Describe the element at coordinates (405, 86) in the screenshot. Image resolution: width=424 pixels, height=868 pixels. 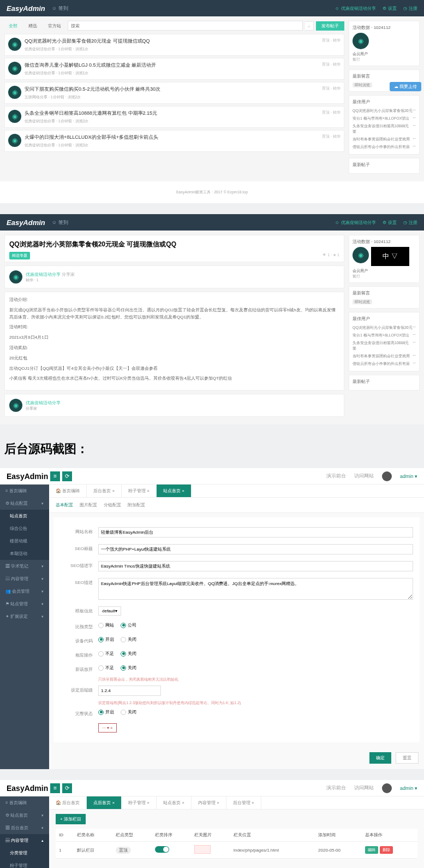
I see `upload-button: ☁ 我要上传` at that location.